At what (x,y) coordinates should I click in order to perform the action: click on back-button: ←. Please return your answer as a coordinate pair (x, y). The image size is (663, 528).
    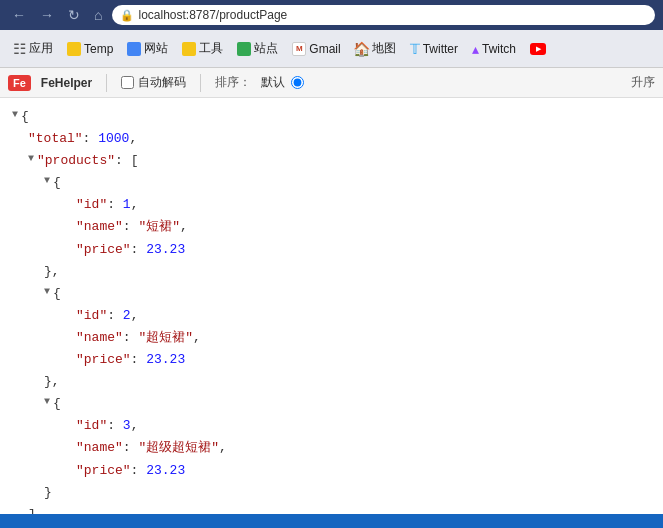
    Looking at the image, I should click on (19, 15).